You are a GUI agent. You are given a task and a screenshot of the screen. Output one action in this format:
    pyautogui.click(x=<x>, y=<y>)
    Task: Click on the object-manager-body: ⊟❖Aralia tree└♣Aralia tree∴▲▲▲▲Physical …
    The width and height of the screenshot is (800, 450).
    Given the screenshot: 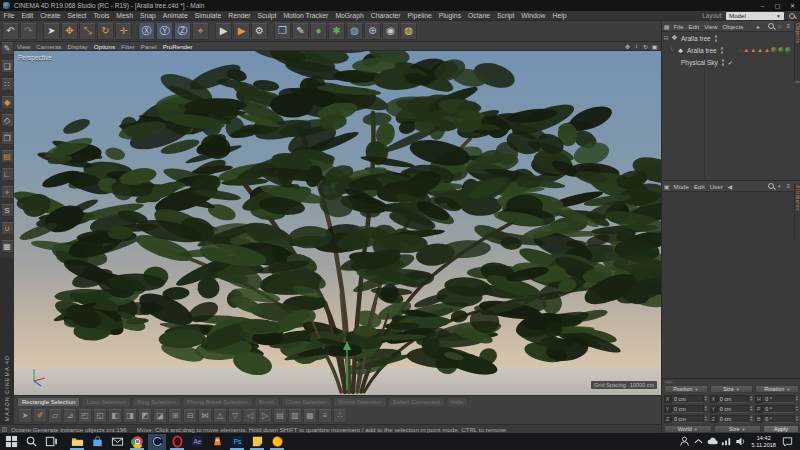 What is the action you would take?
    pyautogui.click(x=731, y=106)
    